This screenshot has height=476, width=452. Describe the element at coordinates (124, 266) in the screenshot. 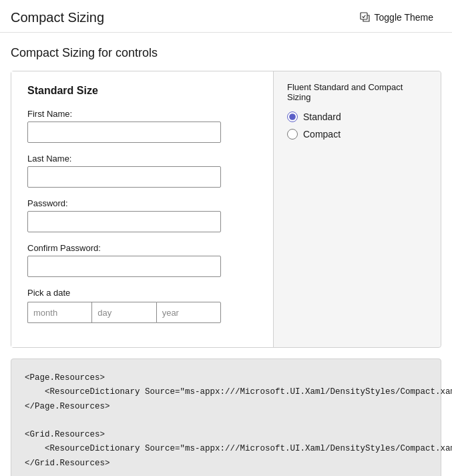

I see `confirm-password-input` at that location.